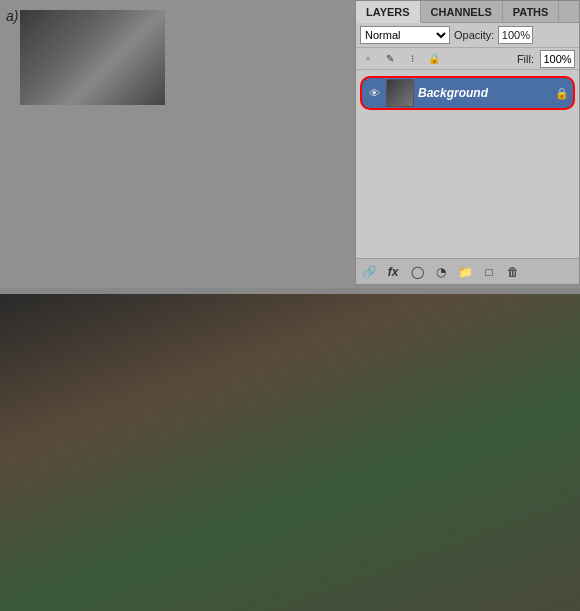  What do you see at coordinates (417, 272) in the screenshot?
I see `mask-btn: ◯` at bounding box center [417, 272].